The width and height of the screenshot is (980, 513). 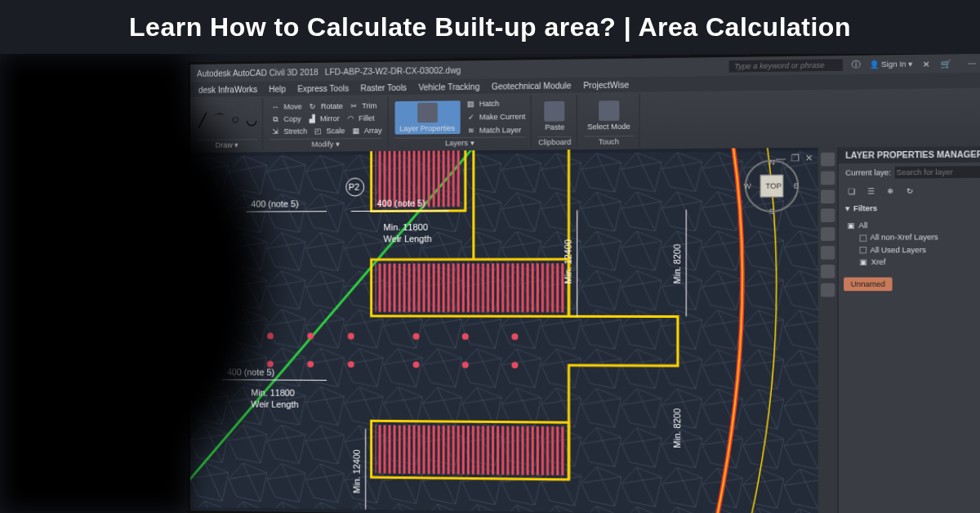 I want to click on view-cube: TOP N S E W, so click(x=773, y=186).